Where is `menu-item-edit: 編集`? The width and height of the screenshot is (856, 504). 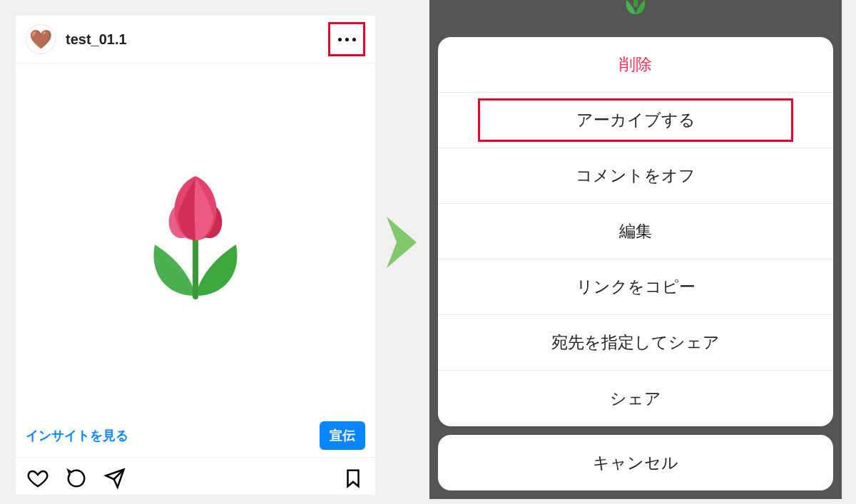
menu-item-edit: 編集 is located at coordinates (636, 232).